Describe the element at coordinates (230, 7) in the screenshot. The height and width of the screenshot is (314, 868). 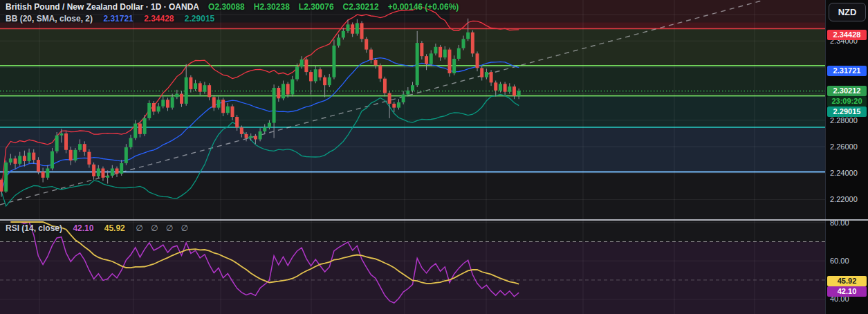
I see `open-value: 2.30088` at that location.